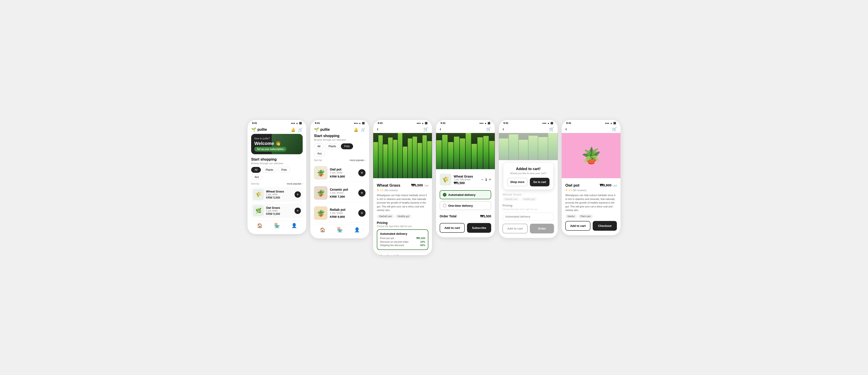 The height and width of the screenshot is (375, 868). Describe the element at coordinates (377, 129) in the screenshot. I see `back-icon-3: ‹` at that location.